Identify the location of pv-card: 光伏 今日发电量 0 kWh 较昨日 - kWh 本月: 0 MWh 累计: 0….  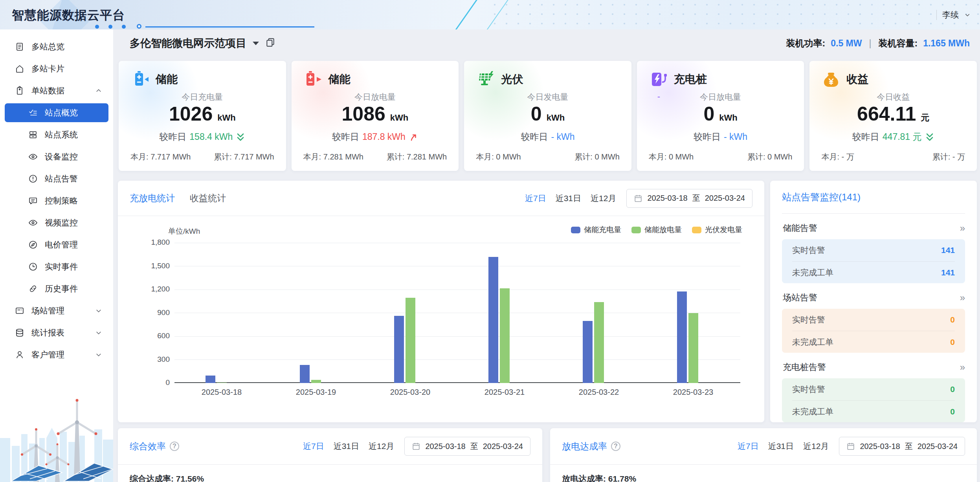
(548, 116).